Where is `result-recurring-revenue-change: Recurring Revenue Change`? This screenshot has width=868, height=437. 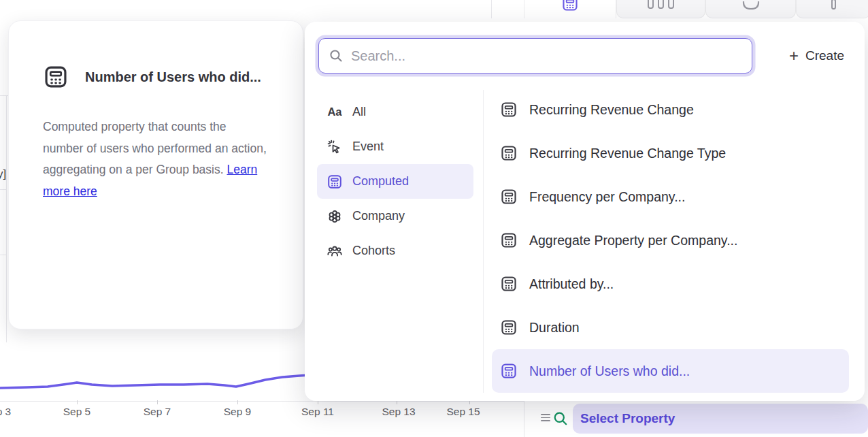
result-recurring-revenue-change: Recurring Revenue Change is located at coordinates (671, 110).